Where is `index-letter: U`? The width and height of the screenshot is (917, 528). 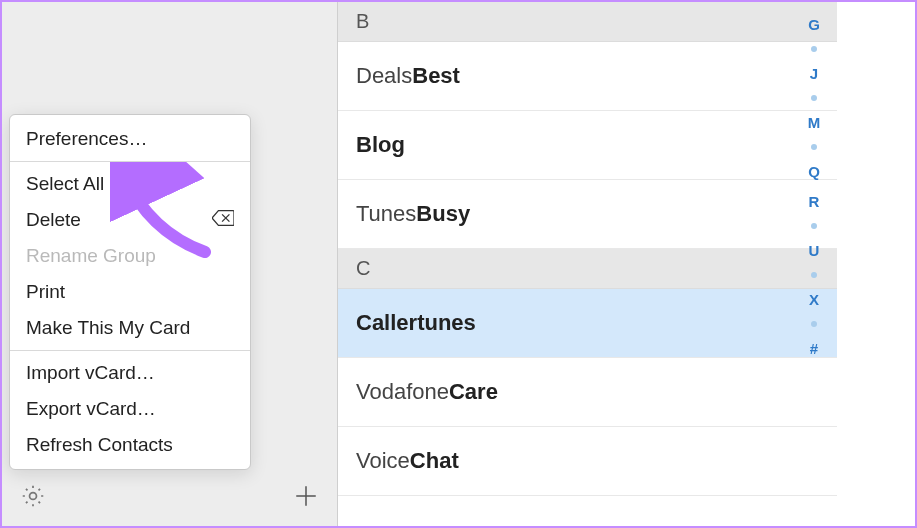
index-letter: U is located at coordinates (814, 250).